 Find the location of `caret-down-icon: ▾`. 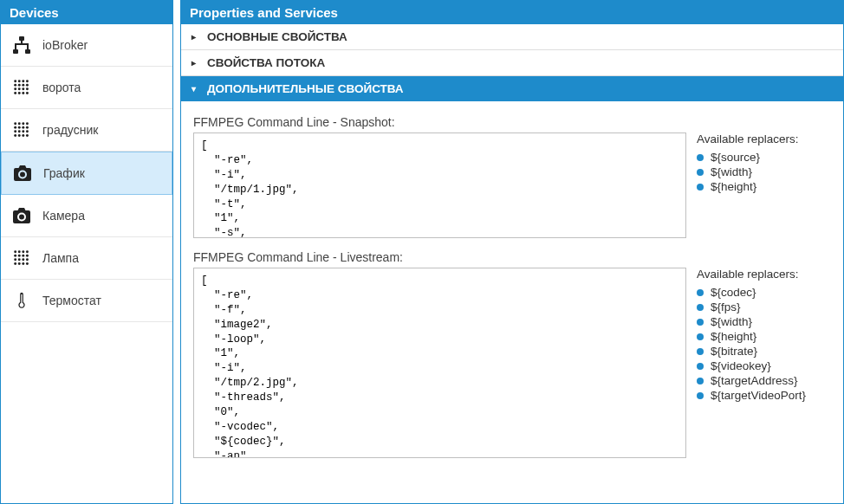

caret-down-icon: ▾ is located at coordinates (196, 88).